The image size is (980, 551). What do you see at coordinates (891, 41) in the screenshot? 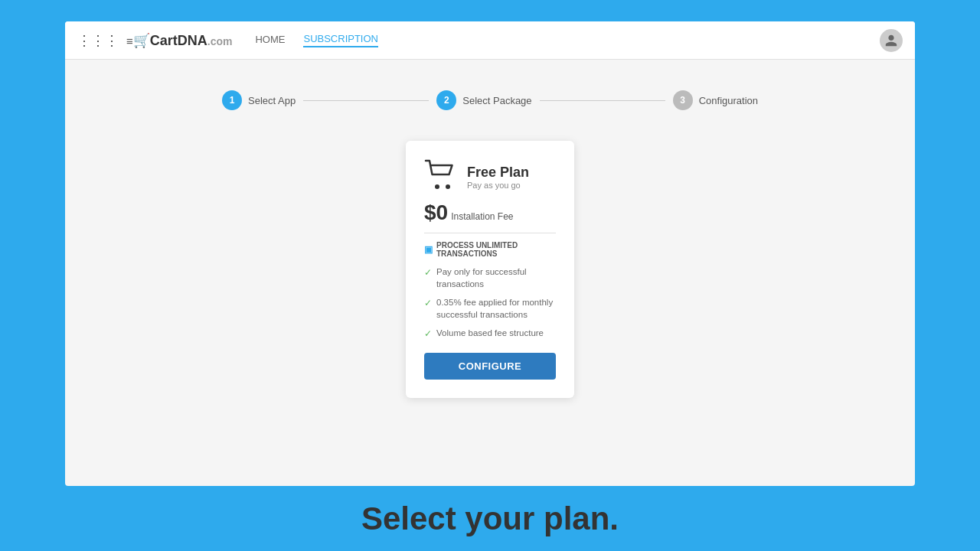
I see `user-avatar` at bounding box center [891, 41].